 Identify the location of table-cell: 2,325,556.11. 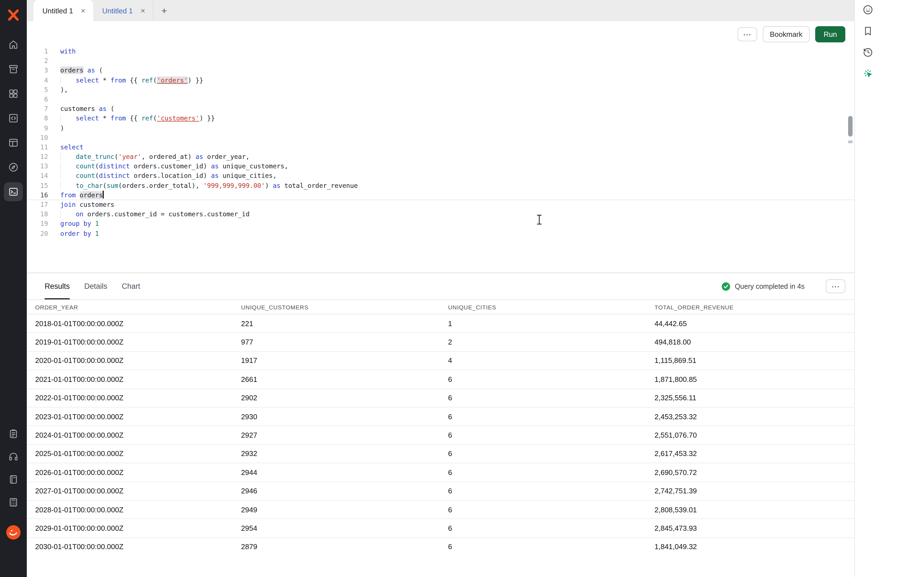
(754, 398).